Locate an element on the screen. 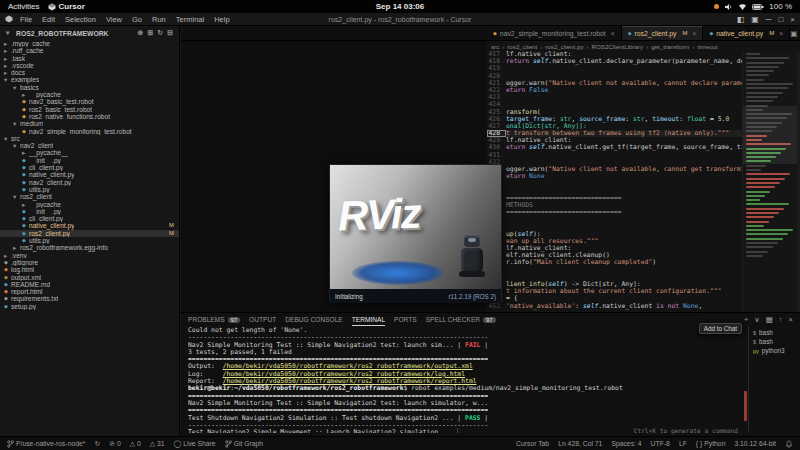 Image resolution: width=800 pixels, height=450 pixels. panel-tab-debug-console: Debug Console is located at coordinates (314, 320).